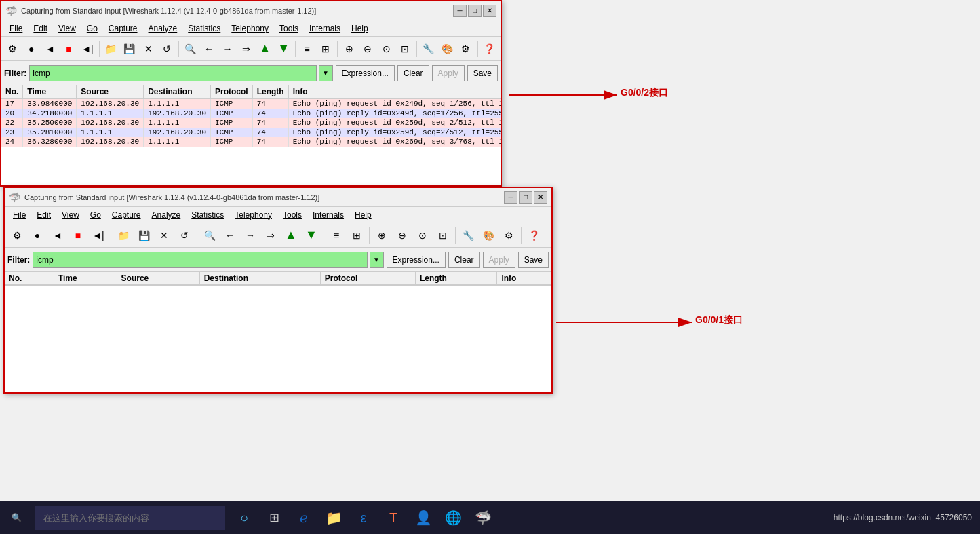  What do you see at coordinates (377, 260) in the screenshot?
I see `filter-dropdown-2: ▼` at bounding box center [377, 260].